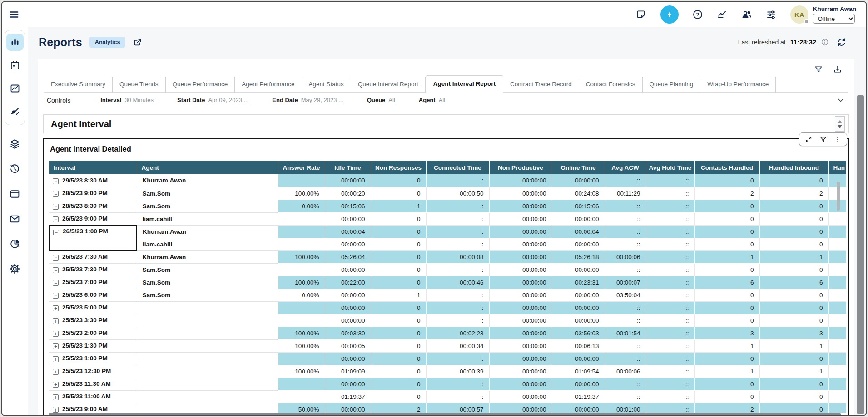  Describe the element at coordinates (611, 84) in the screenshot. I see `tab-contact-forensics: Contact Forensics` at that location.